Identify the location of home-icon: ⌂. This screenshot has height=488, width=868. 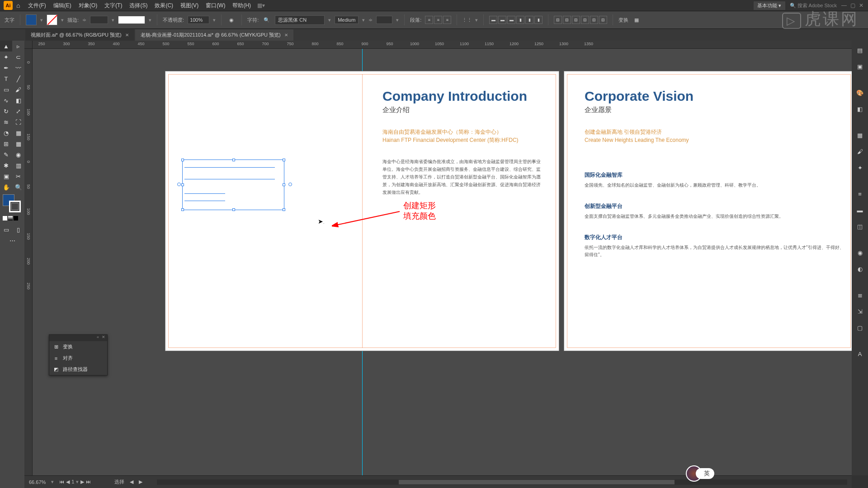
(18, 5).